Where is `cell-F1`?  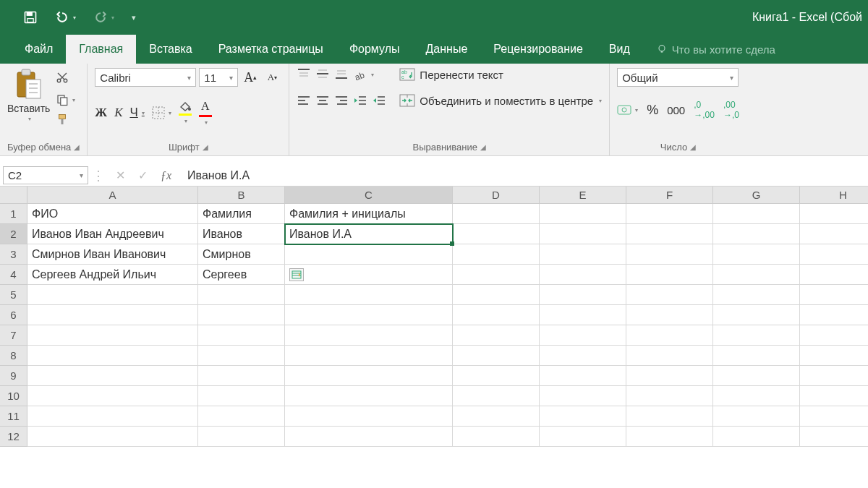 cell-F1 is located at coordinates (670, 214).